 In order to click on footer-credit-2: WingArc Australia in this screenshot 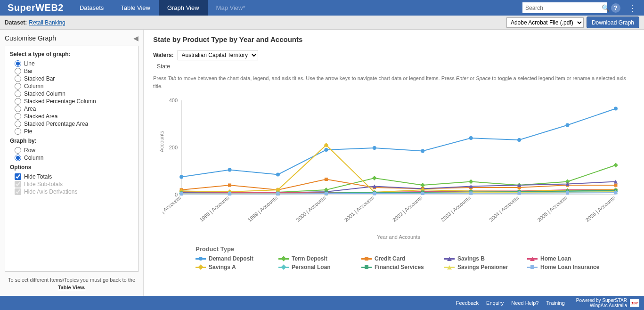, I will do `click(602, 305)`.